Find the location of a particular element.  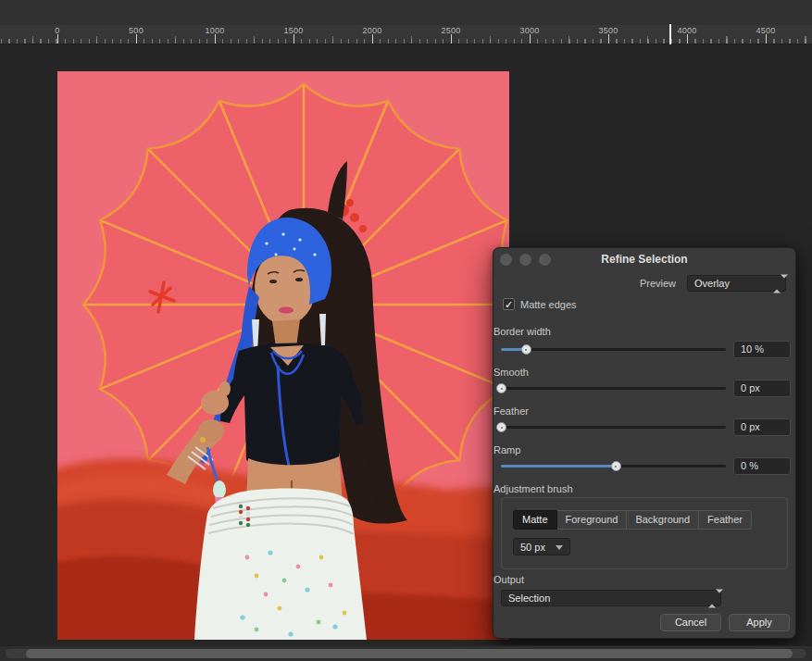

preview-dropdown-value: Overlay is located at coordinates (712, 283).